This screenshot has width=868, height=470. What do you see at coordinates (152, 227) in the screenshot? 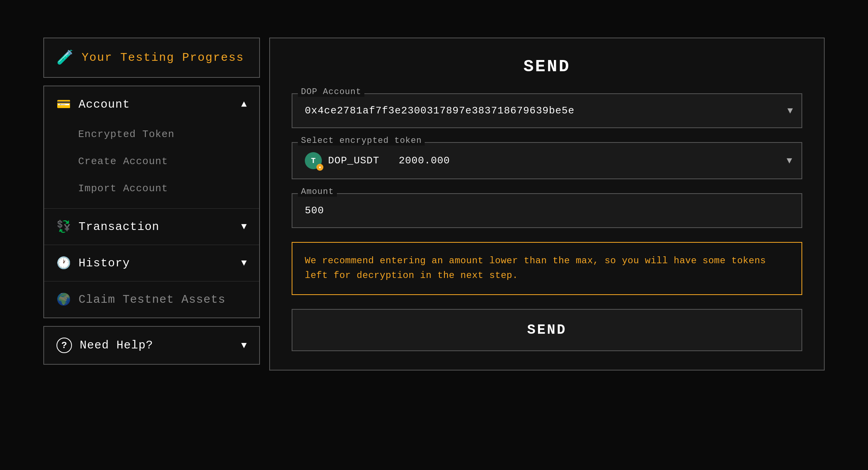
I see `nav-section-transaction: 💱 Transaction ▼` at bounding box center [152, 227].